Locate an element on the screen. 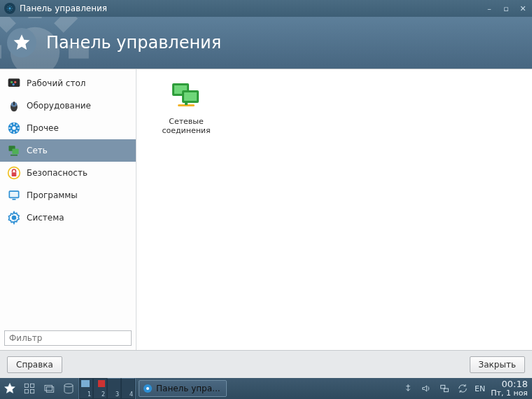 The height and width of the screenshot is (399, 532). pager-desktop-4: 4 is located at coordinates (128, 388).